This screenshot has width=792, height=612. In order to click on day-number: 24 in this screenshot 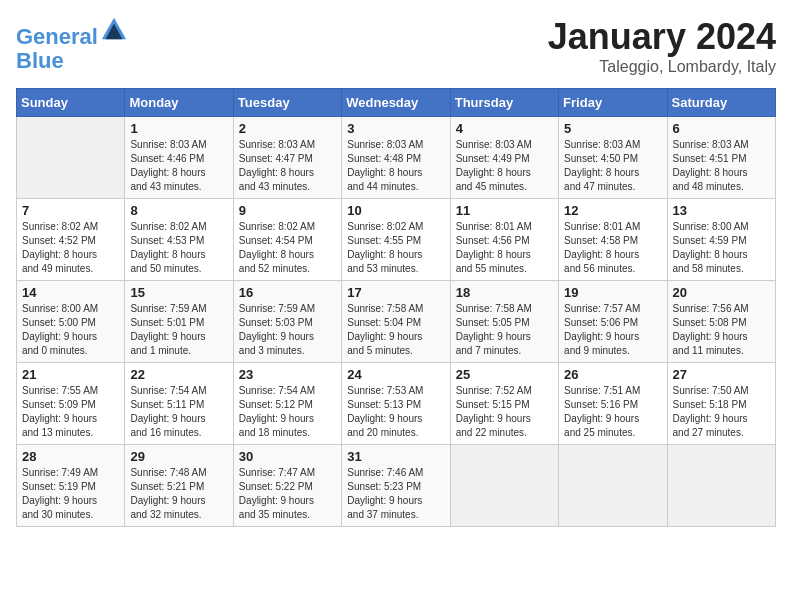, I will do `click(396, 374)`.